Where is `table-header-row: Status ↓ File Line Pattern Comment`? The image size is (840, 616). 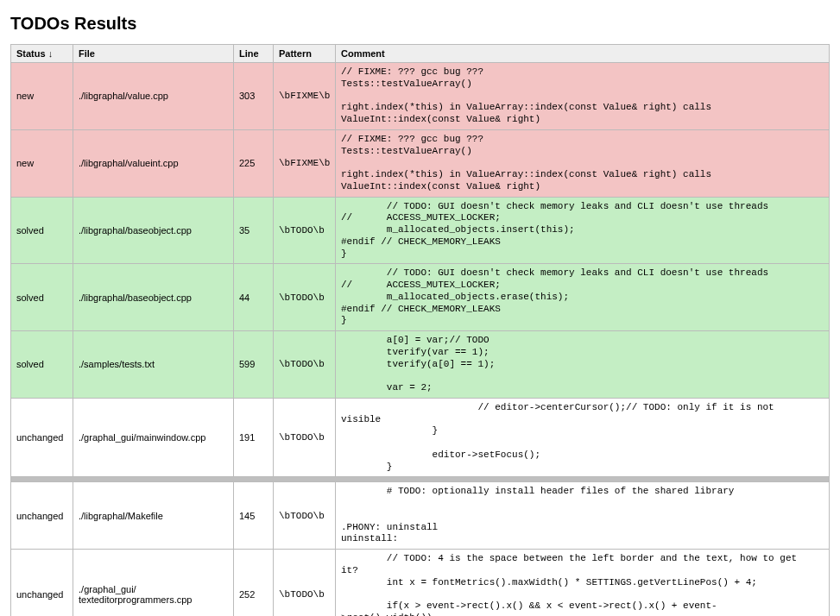 table-header-row: Status ↓ File Line Pattern Comment is located at coordinates (420, 53).